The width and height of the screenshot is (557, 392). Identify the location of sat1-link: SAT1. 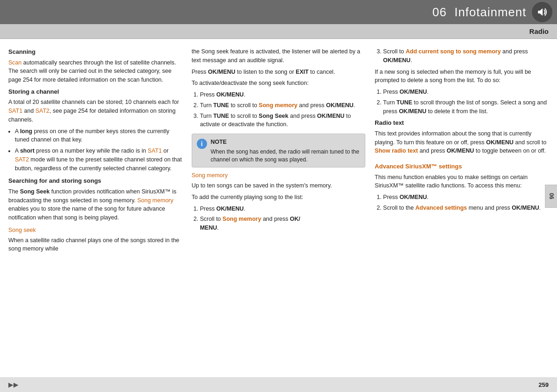
(15, 111).